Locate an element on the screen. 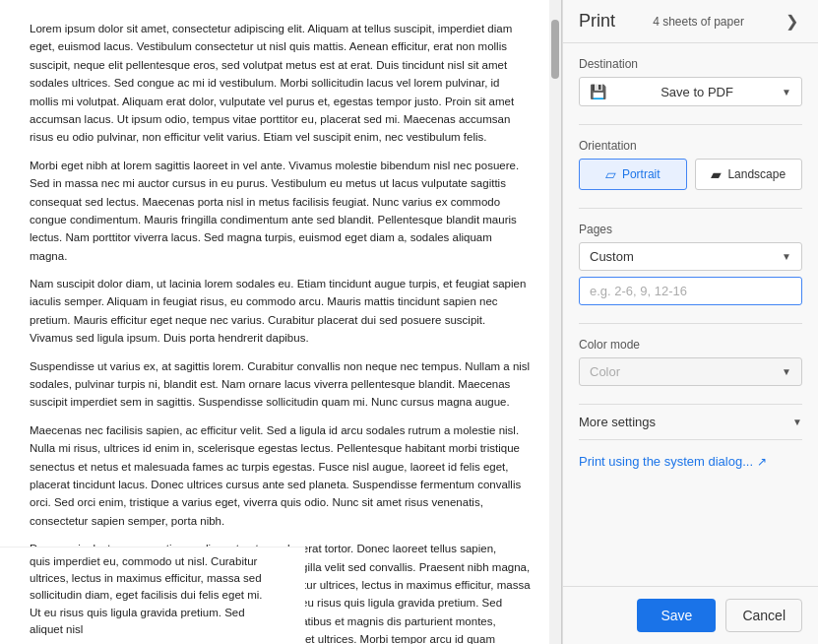  doc-paragraph: Morbi eget nibh at lorem sagittis laoree… is located at coordinates (281, 211).